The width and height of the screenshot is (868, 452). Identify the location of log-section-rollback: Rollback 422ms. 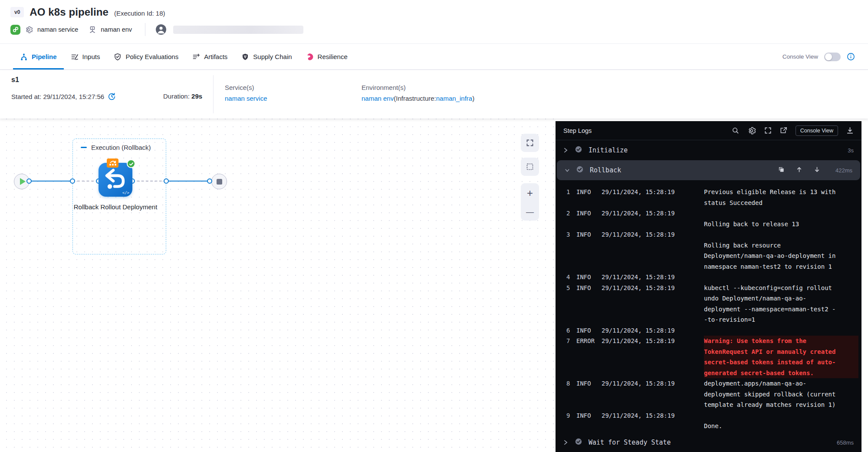
(708, 170).